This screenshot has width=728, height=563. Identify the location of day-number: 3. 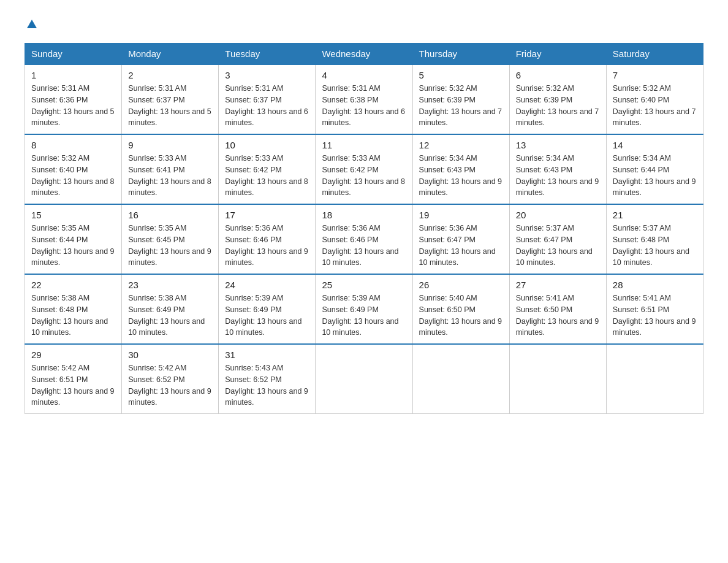
(267, 75).